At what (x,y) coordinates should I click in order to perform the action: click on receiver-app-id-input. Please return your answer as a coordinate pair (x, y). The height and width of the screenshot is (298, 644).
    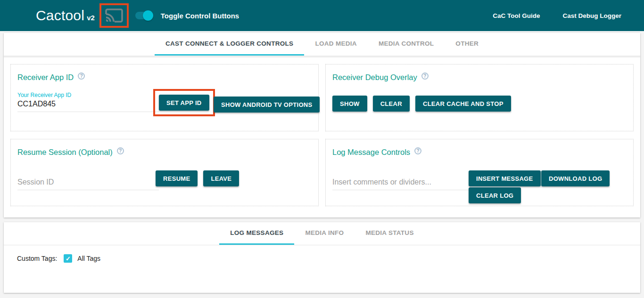
    Looking at the image, I should click on (88, 105).